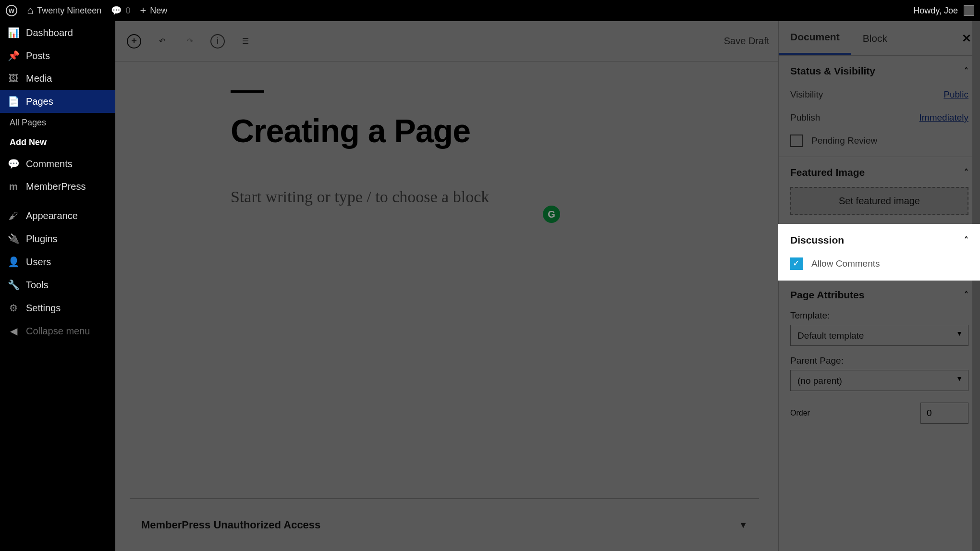 This screenshot has height=551, width=980. Describe the element at coordinates (967, 38) in the screenshot. I see `close-icon: ✕` at that location.